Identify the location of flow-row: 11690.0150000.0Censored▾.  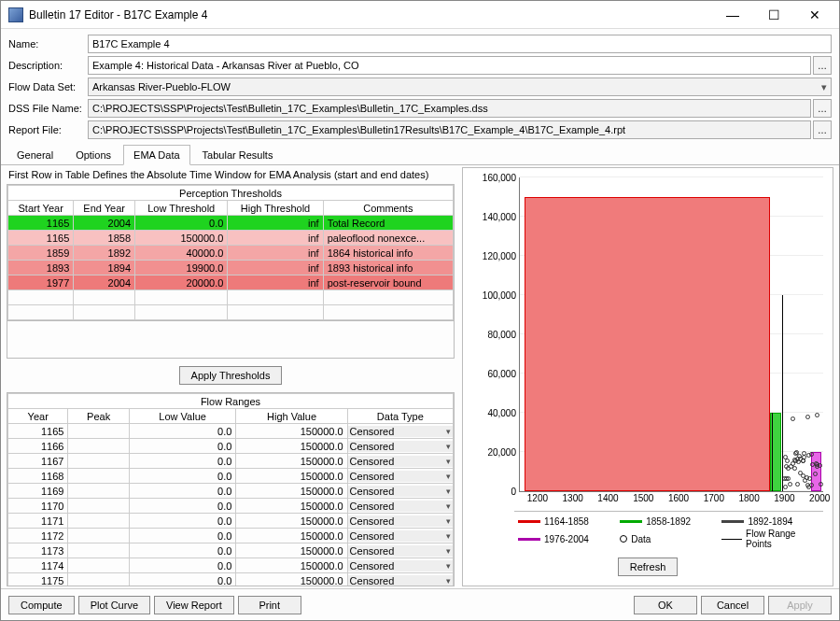
(231, 491).